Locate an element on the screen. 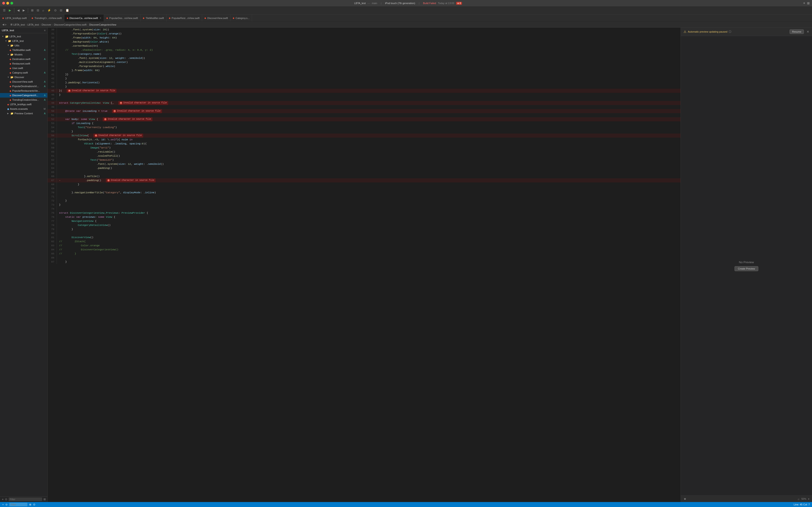 The width and height of the screenshot is (812, 507). source-control-button: ⊟ is located at coordinates (38, 10).